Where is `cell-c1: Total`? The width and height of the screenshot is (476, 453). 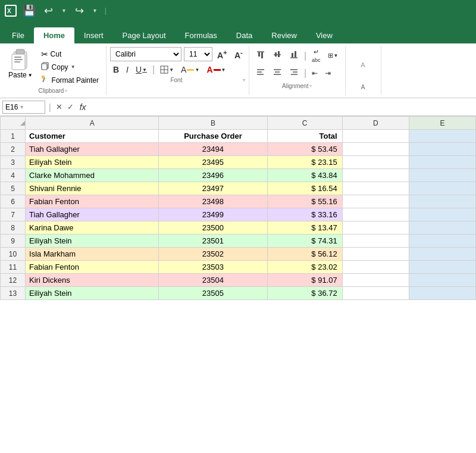
cell-c1: Total is located at coordinates (305, 136).